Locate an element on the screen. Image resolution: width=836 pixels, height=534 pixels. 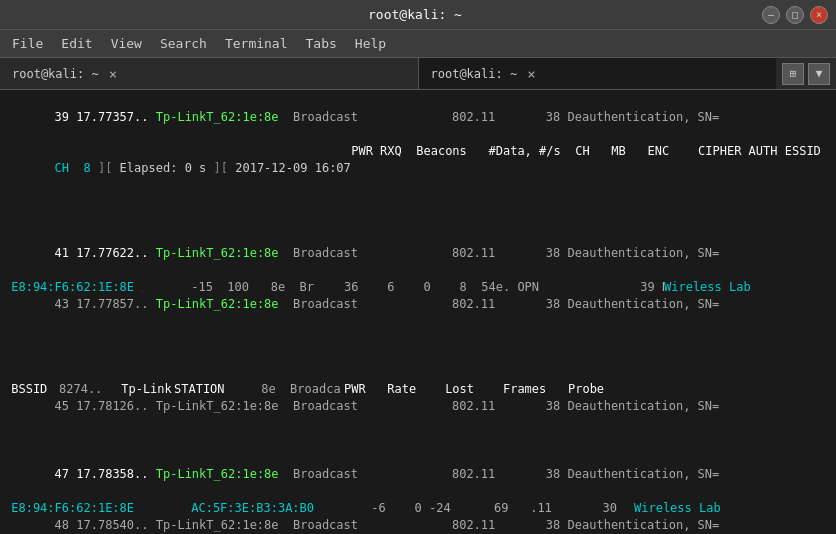
terminal-line is located at coordinates (418, 372).